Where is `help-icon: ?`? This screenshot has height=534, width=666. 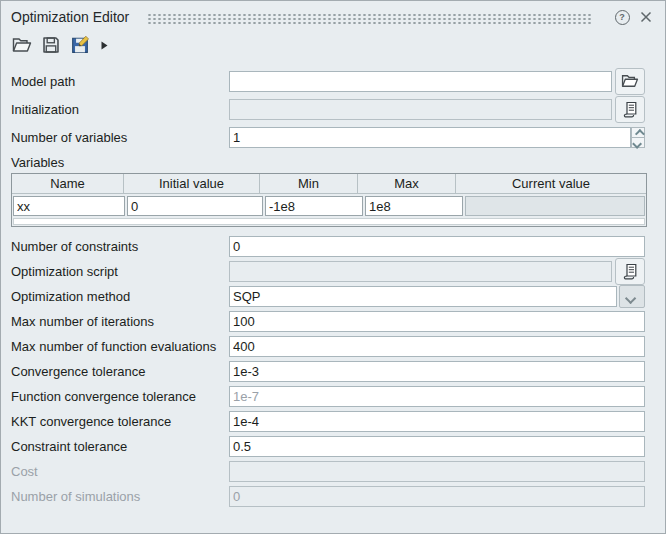 help-icon: ? is located at coordinates (622, 18).